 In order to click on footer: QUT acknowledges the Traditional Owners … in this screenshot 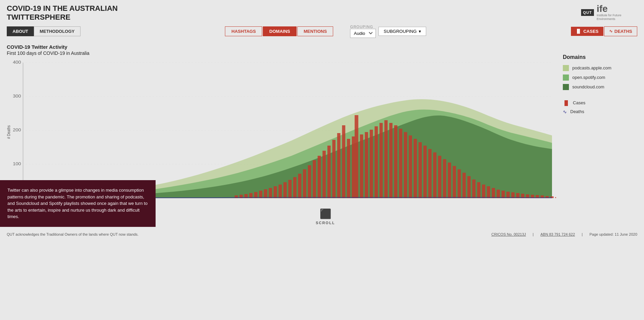, I will do `click(322, 234)`.